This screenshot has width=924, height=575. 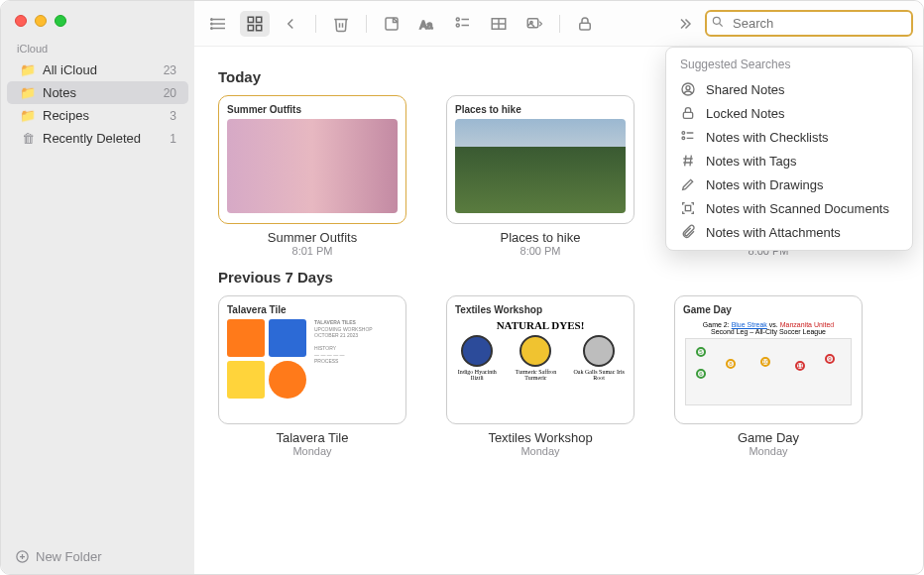 I want to click on gd-link: Blue Streak, so click(x=750, y=325).